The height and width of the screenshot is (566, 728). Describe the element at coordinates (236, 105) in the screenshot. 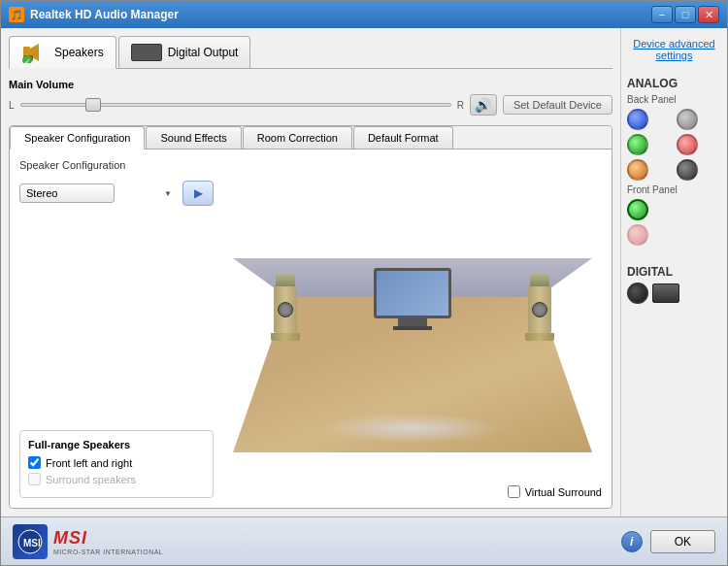

I see `volume-slider-track` at that location.